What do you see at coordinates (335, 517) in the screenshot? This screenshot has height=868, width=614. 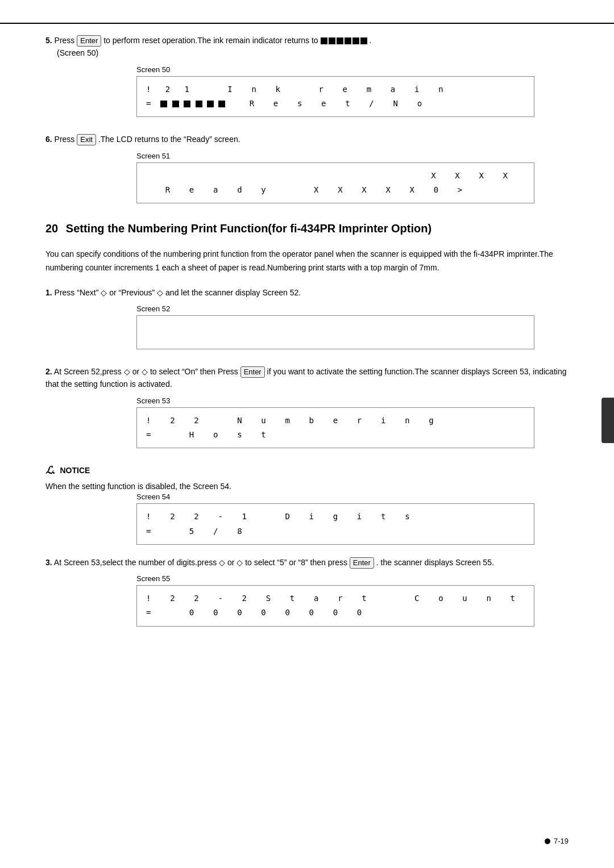 I see `screen-54-line1: ! 2 2 - 1 D i g i t s` at bounding box center [335, 517].